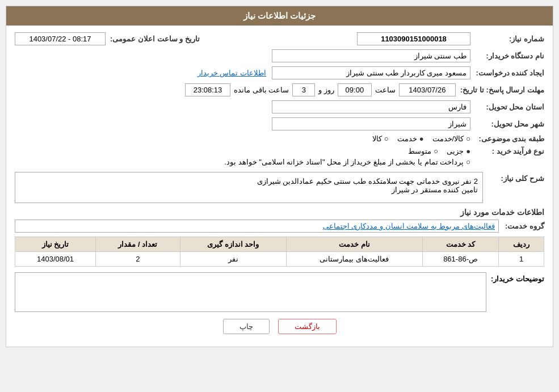 The image size is (559, 392). I want to click on buttons-row: بازگشت چاپ, so click(279, 329).